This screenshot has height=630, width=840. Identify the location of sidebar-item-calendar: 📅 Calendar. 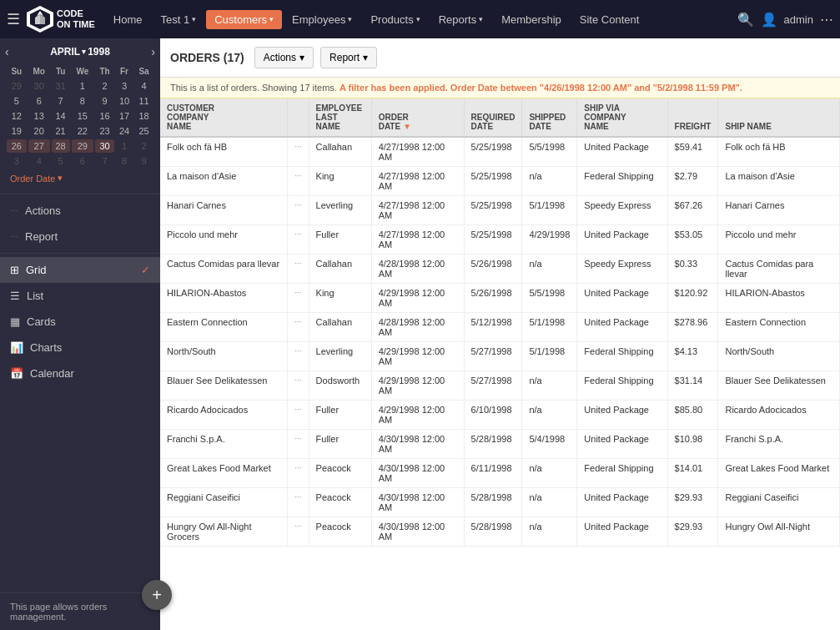
(80, 374).